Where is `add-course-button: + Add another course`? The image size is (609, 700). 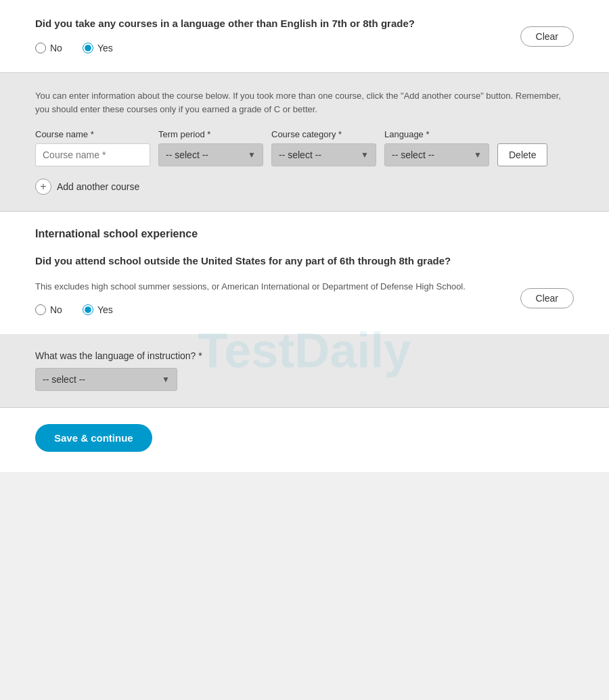
add-course-button: + Add another course is located at coordinates (304, 187).